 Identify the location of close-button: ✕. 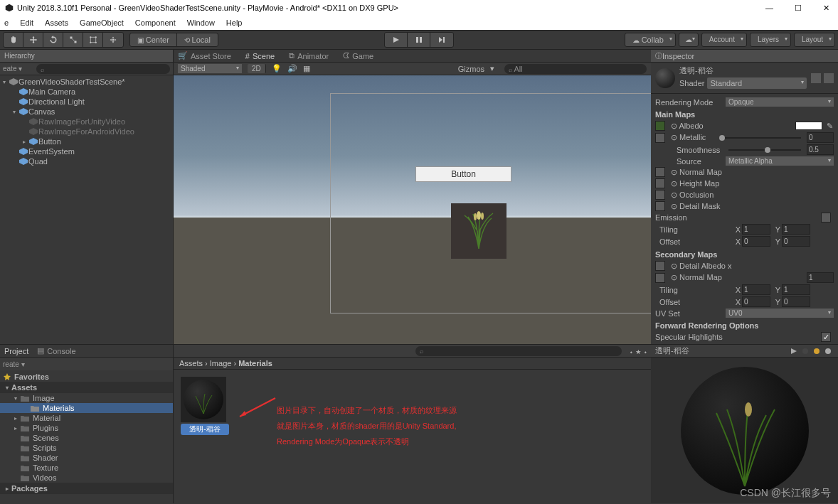
(827, 9).